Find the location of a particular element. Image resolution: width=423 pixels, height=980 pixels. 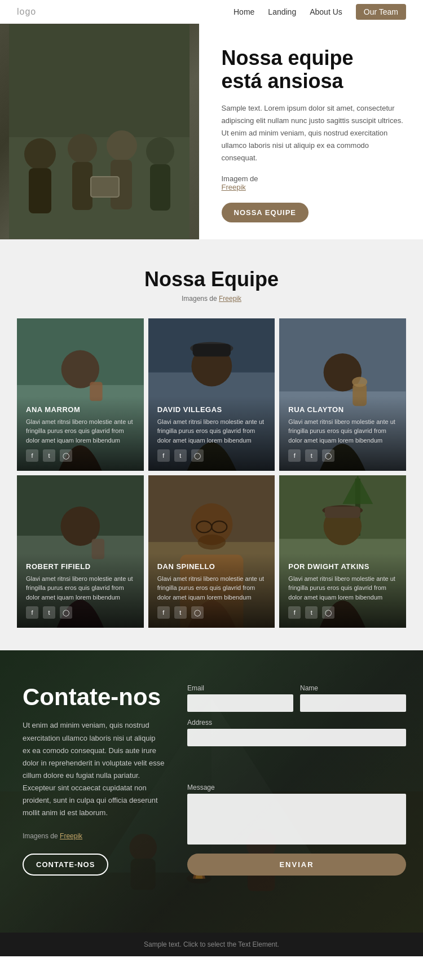

team-card: ROBERT FIFIELD Glavi amet ritnsi libero … is located at coordinates (80, 552).